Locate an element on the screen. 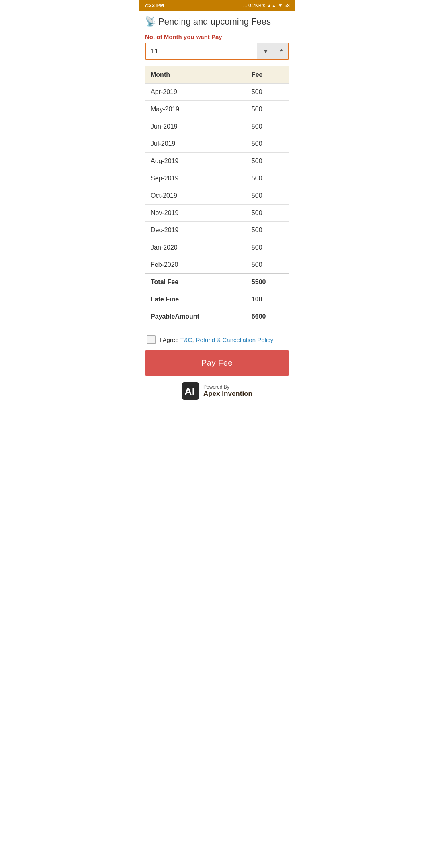  cell-month: Jun-2019 is located at coordinates (195, 127).